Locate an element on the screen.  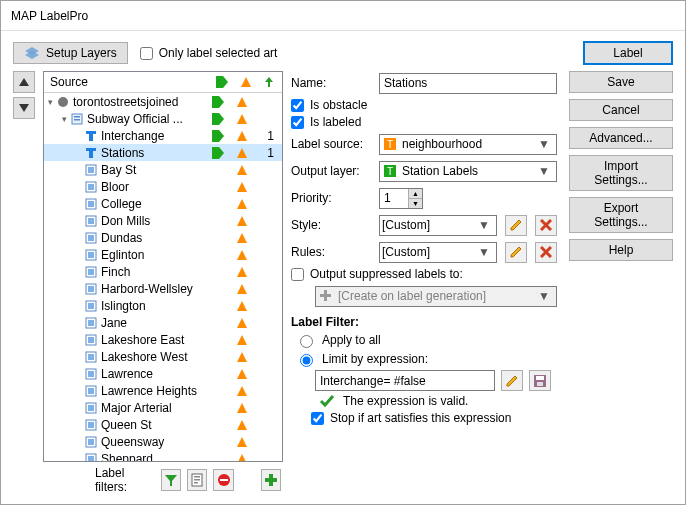
step-up-icon: ▲ is located at coordinates (415, 194).